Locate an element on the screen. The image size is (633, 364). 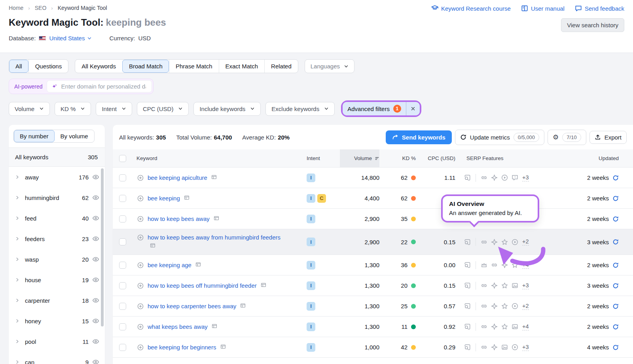
table-row: bee keeping for beginners I 1,000 42 0.2… is located at coordinates (373, 347).